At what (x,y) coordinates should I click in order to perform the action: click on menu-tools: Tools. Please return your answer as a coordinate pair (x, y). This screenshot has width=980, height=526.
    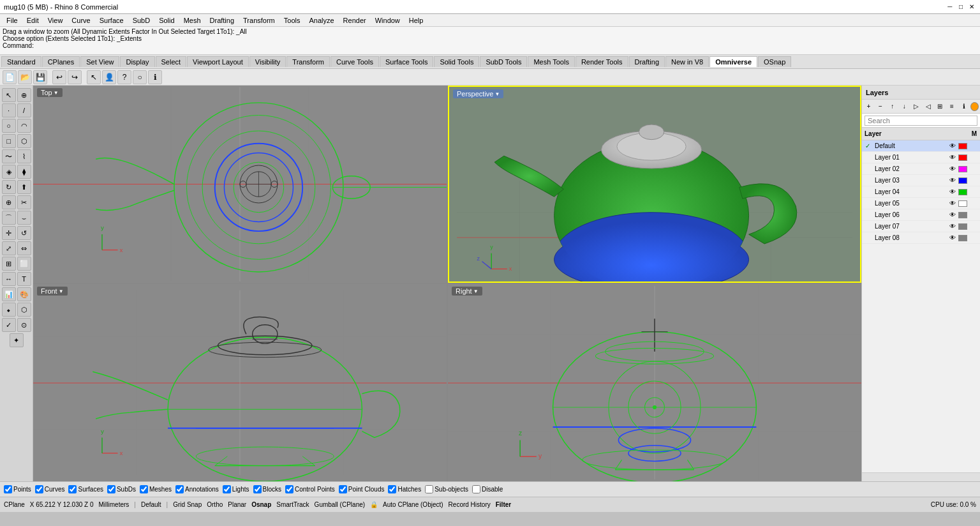
    Looking at the image, I should click on (292, 20).